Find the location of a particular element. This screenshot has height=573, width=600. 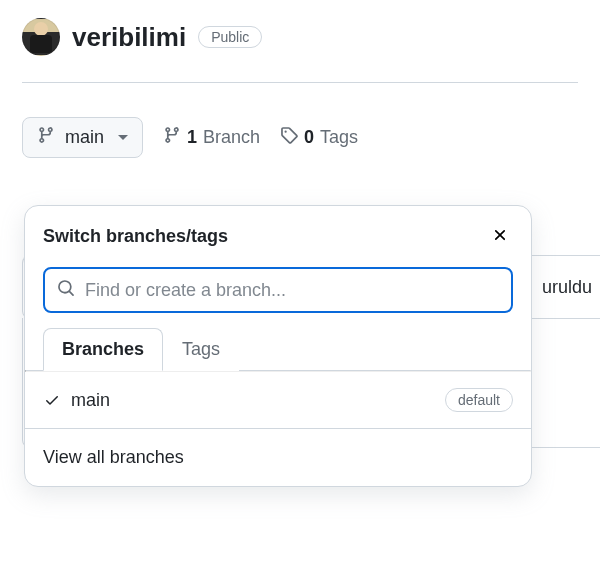

popover-header: Switch branches/tags is located at coordinates (278, 234).